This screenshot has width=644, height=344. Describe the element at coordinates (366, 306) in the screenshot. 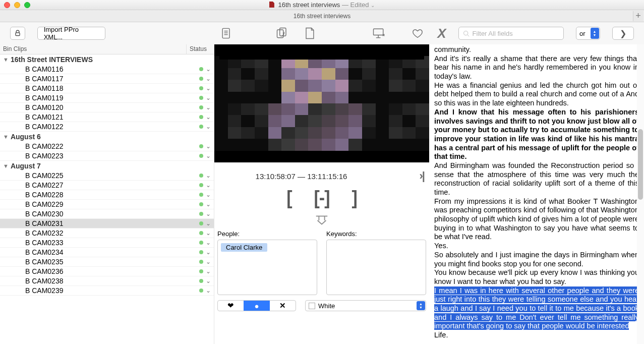

I see `color-label-select: White ▲▼` at that location.